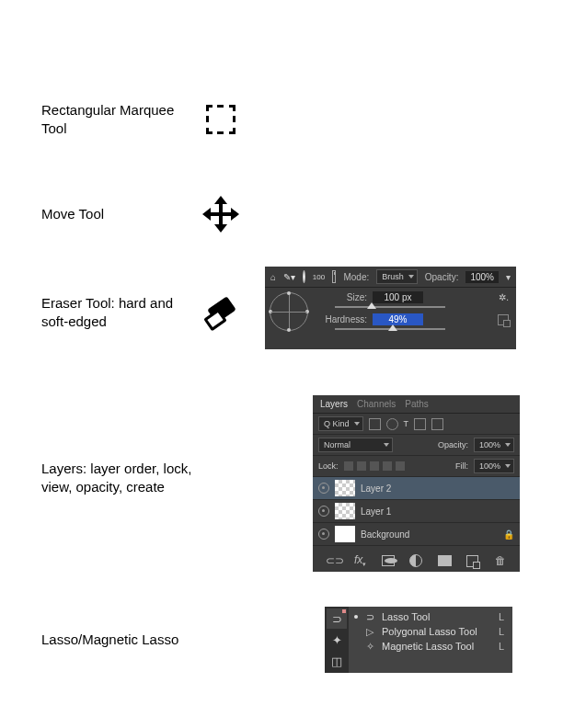 The height and width of the screenshot is (728, 563). Describe the element at coordinates (430, 631) in the screenshot. I see `lasso-option-label: Polygonal Lasso Tool` at that location.